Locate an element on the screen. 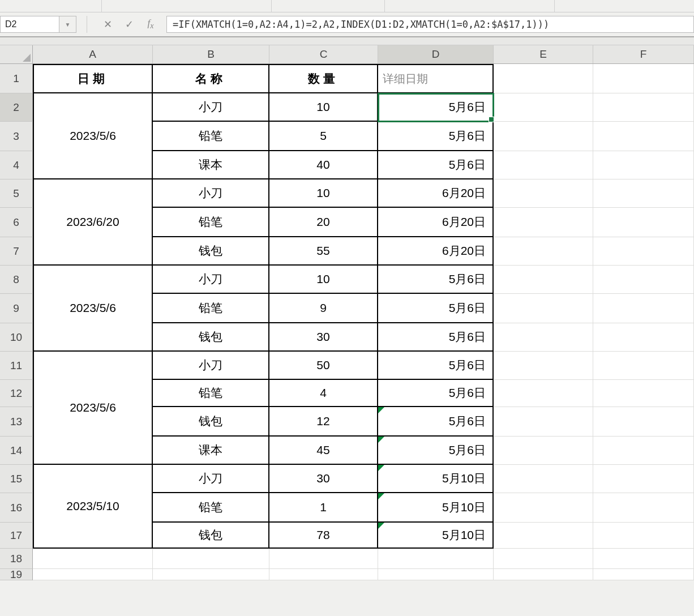 This screenshot has height=616, width=694. cell-F15 is located at coordinates (644, 479).